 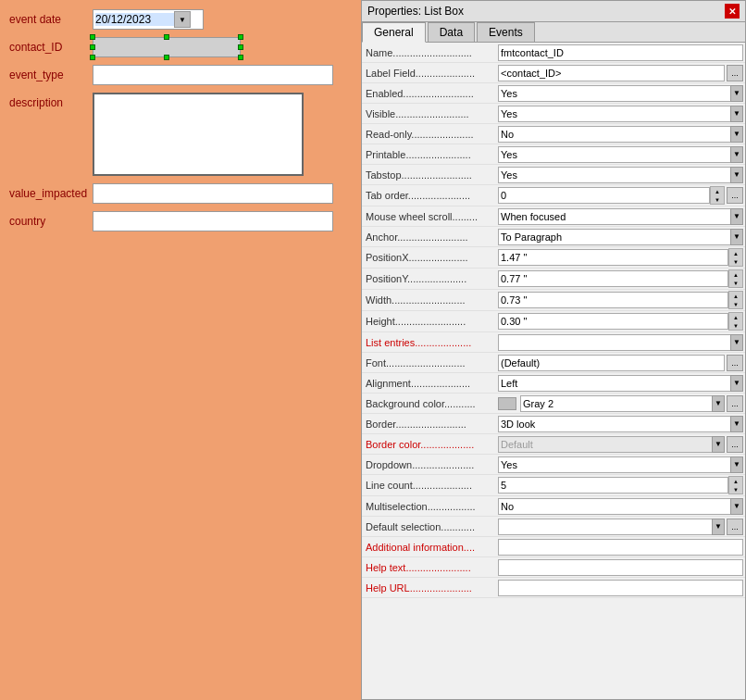 What do you see at coordinates (394, 32) in the screenshot?
I see `tab-general: General` at bounding box center [394, 32].